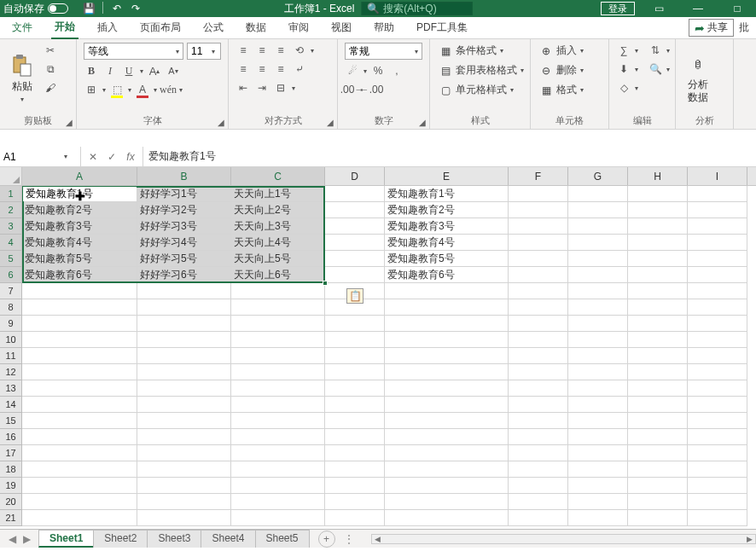  Describe the element at coordinates (262, 50) in the screenshot. I see `align-middle-icon: ≡` at that location.